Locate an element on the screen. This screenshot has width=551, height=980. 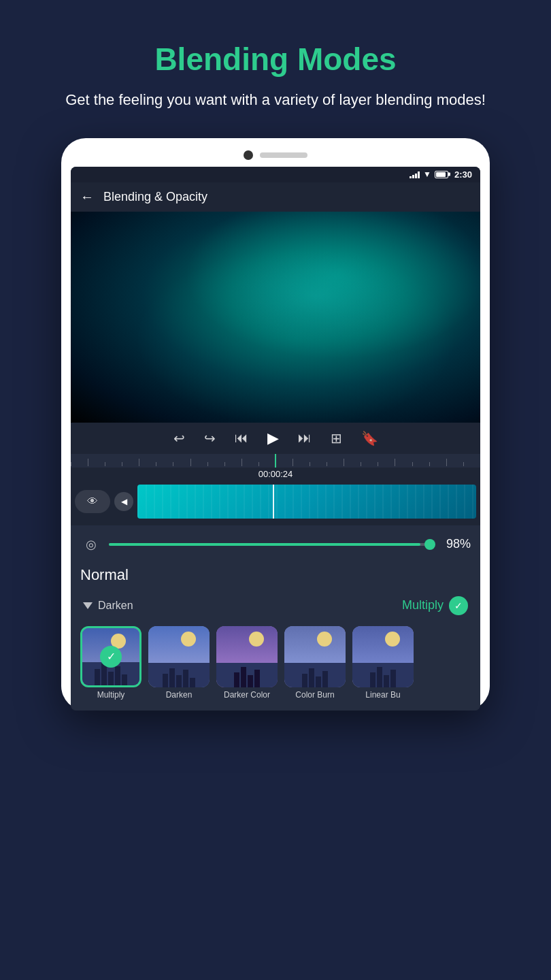
blend-thumb-darkercolor: Darker Color is located at coordinates (247, 663).